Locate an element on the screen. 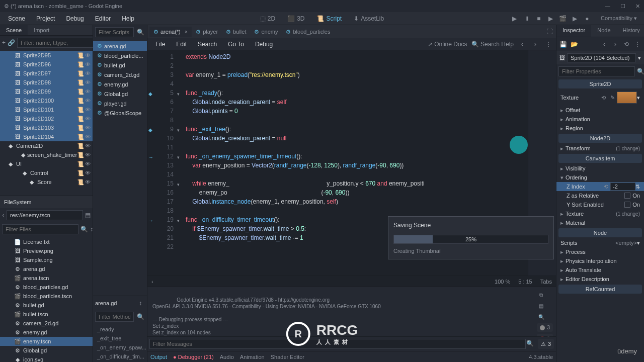  prop-scripts-value: <empty> is located at coordinates (626, 243).